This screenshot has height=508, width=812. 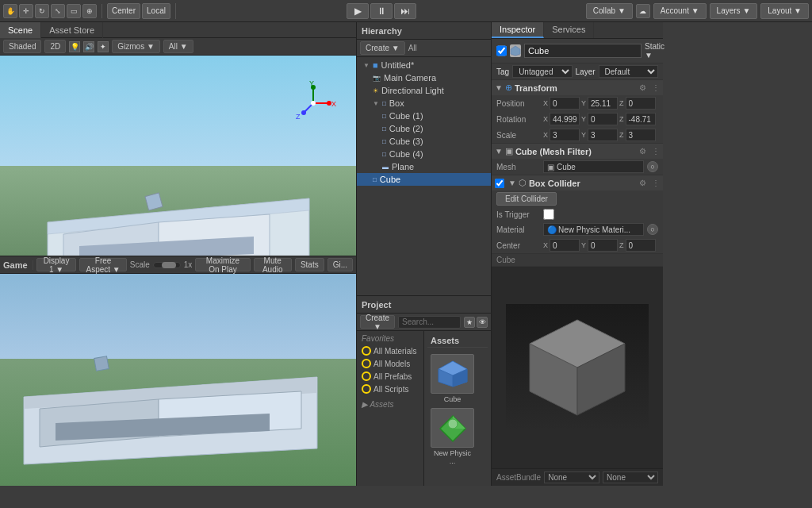 What do you see at coordinates (103, 47) in the screenshot?
I see `fx-toggle: ✦` at bounding box center [103, 47].